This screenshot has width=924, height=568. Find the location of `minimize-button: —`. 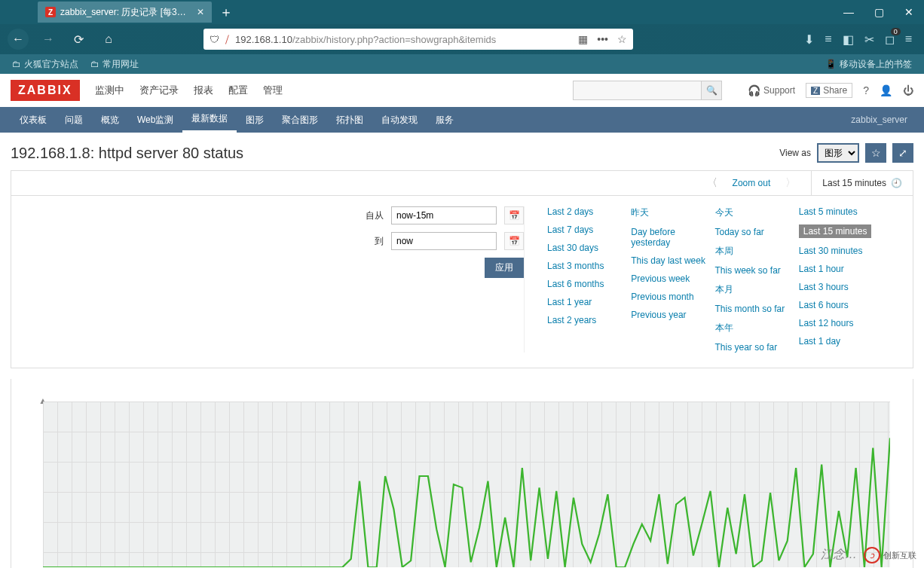

minimize-button: — is located at coordinates (849, 12).